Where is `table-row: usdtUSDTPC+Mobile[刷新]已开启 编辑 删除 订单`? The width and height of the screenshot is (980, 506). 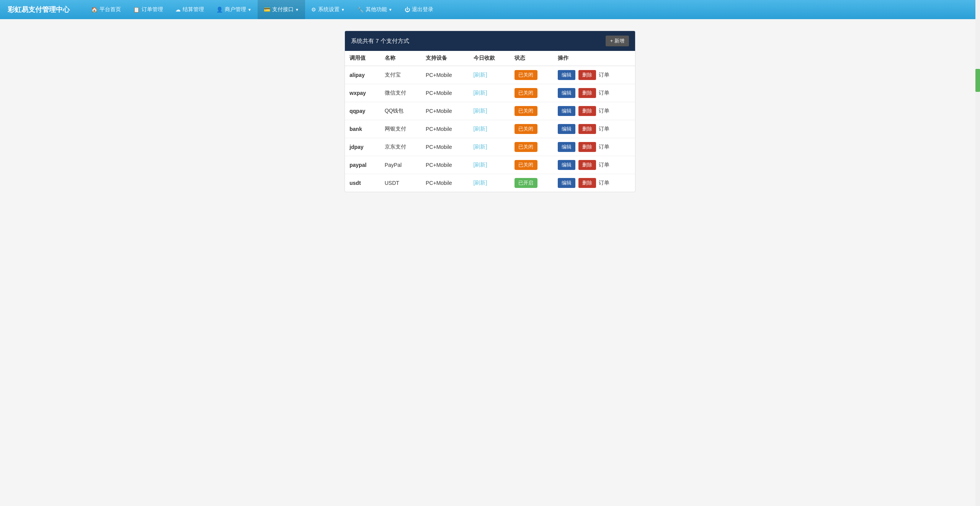
table-row: usdtUSDTPC+Mobile[刷新]已开启 编辑 删除 订单 is located at coordinates (490, 183).